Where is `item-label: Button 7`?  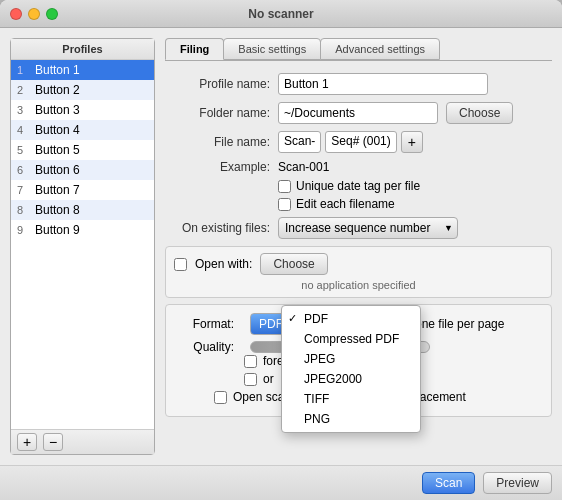 item-label: Button 7 is located at coordinates (58, 190).